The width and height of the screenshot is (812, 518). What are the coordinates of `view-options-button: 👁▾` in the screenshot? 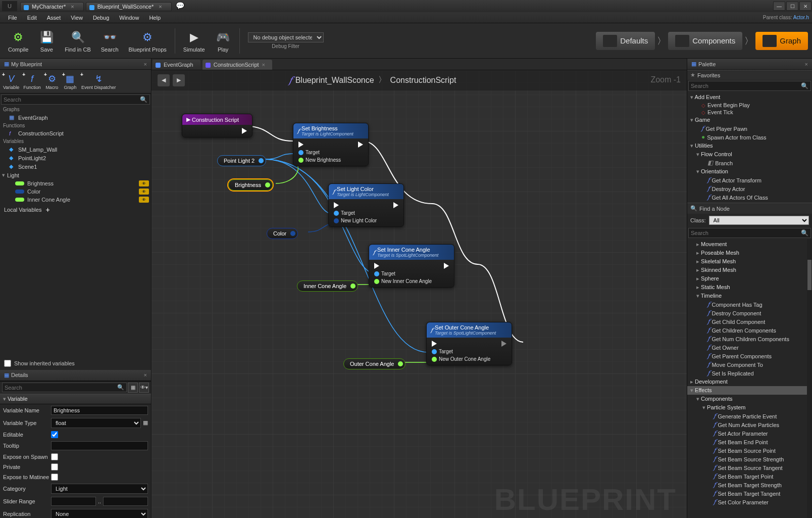 It's located at (144, 388).